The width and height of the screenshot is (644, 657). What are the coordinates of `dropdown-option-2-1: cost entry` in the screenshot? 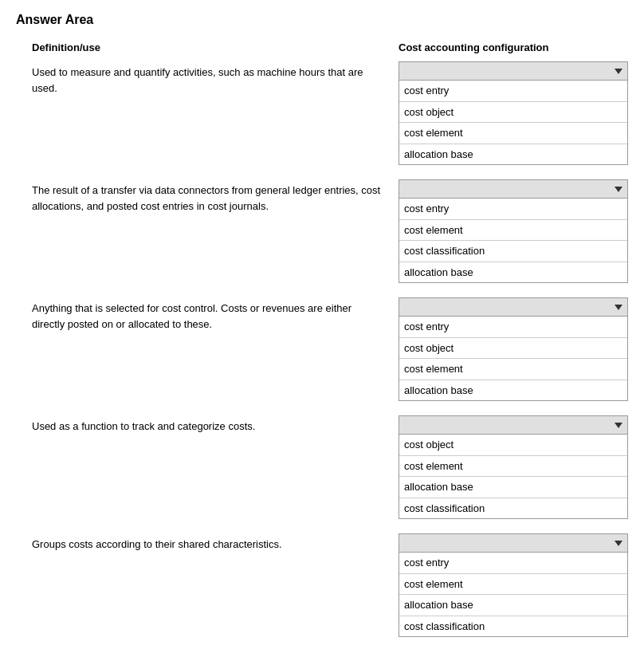 It's located at (513, 209).